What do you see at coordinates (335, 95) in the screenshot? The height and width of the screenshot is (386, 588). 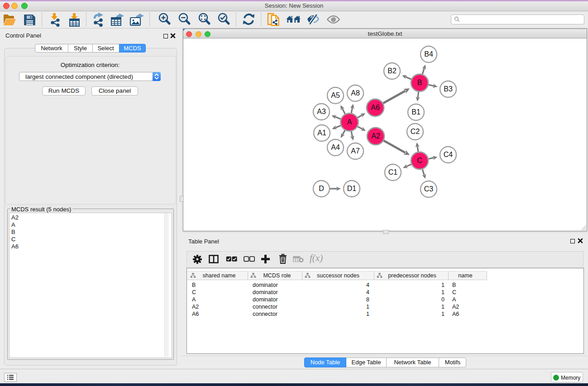 I see `svg-text: A5` at bounding box center [335, 95].